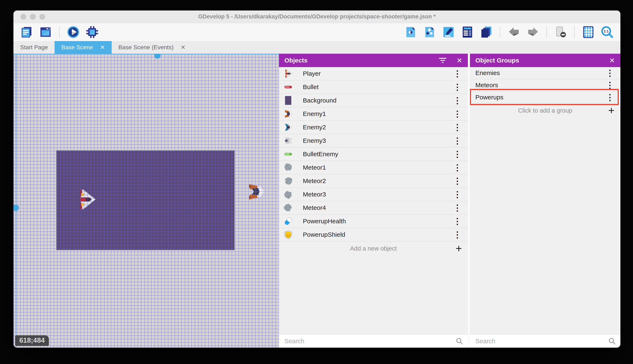 The width and height of the screenshot is (633, 364). I want to click on tab-label: Start Page, so click(34, 48).